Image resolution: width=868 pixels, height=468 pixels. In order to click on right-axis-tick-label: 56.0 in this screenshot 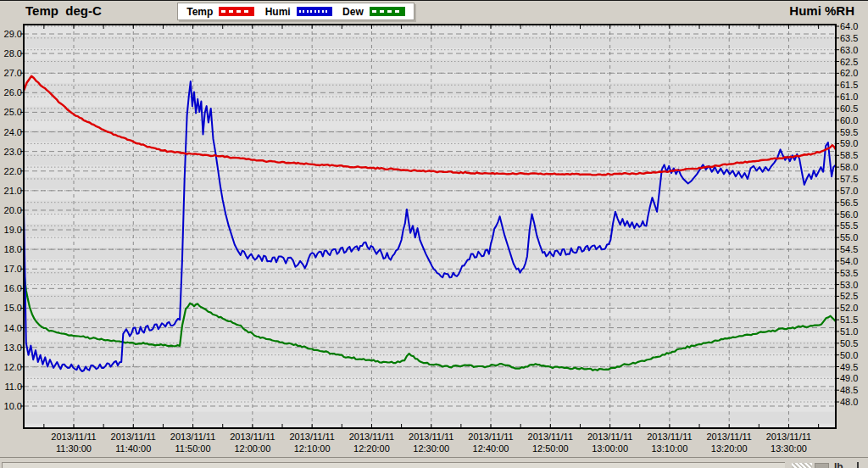, I will do `click(849, 215)`.